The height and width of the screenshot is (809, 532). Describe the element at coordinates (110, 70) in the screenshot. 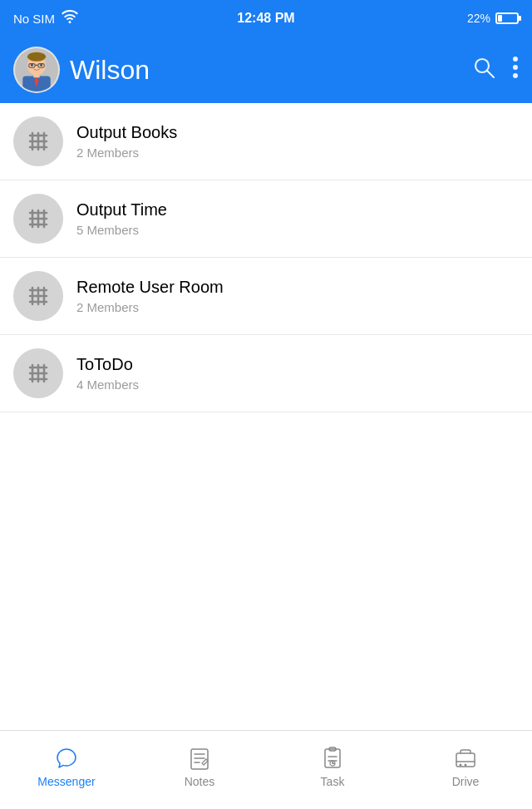

I see `user-name: Wilson` at that location.